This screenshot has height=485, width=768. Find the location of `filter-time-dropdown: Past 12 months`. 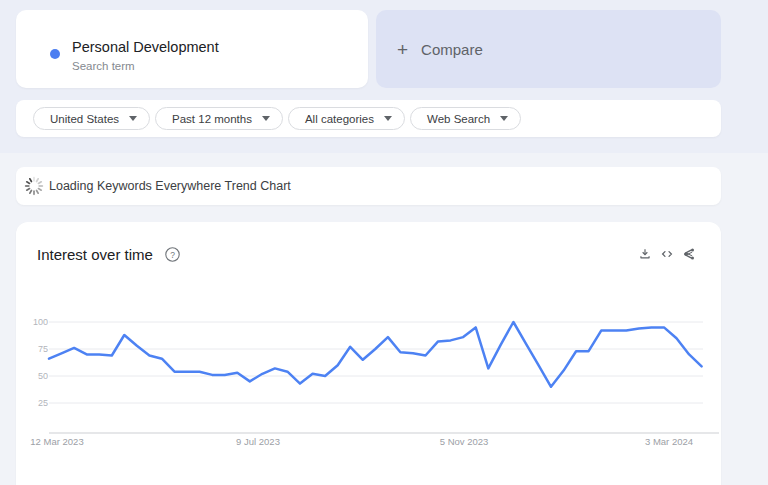

filter-time-dropdown: Past 12 months is located at coordinates (219, 118).